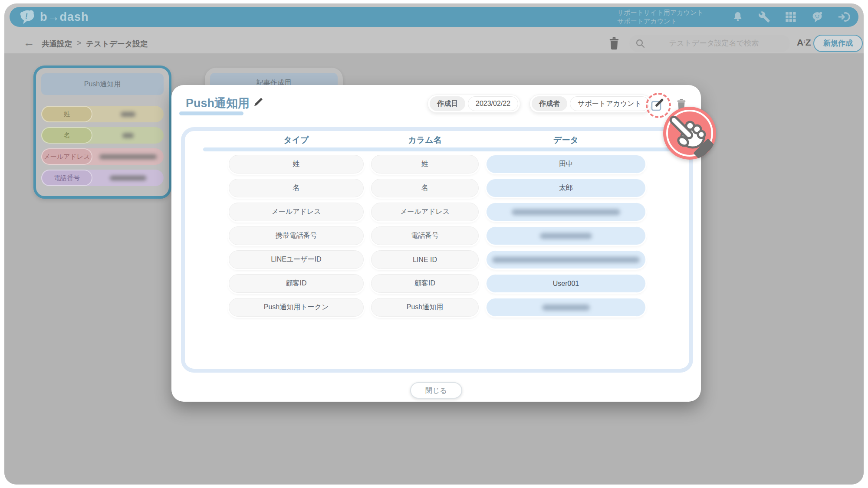 The width and height of the screenshot is (868, 488). I want to click on search-input, so click(714, 43).